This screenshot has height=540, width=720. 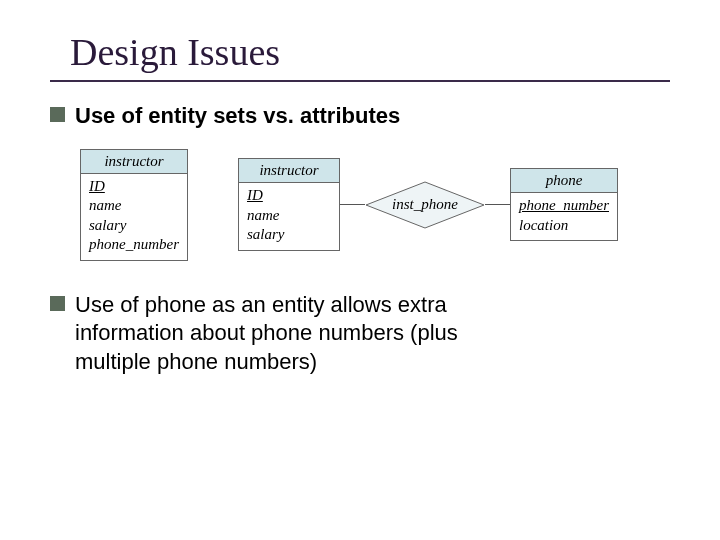 I want to click on bullet-2-line3: multiple phone numbers), so click(x=196, y=362).